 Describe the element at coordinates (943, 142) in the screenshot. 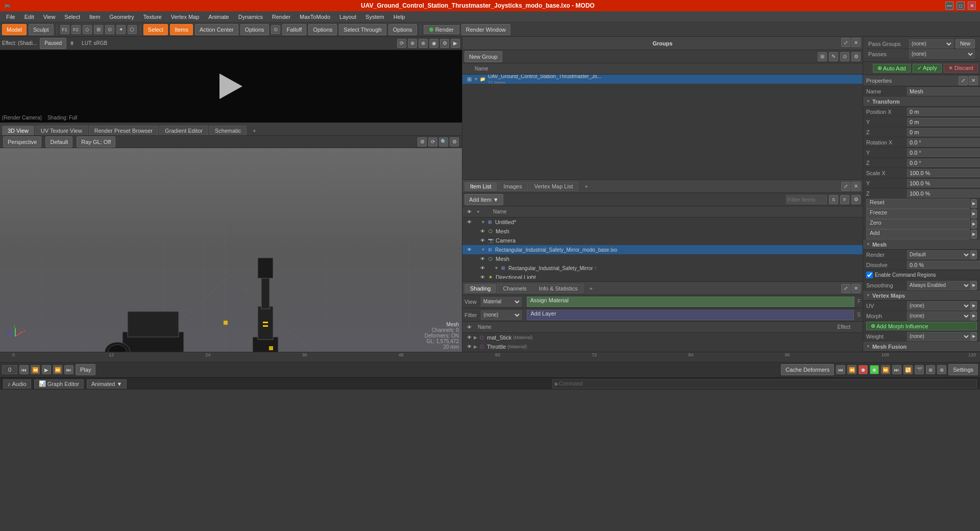

I see `rot-x-input` at that location.